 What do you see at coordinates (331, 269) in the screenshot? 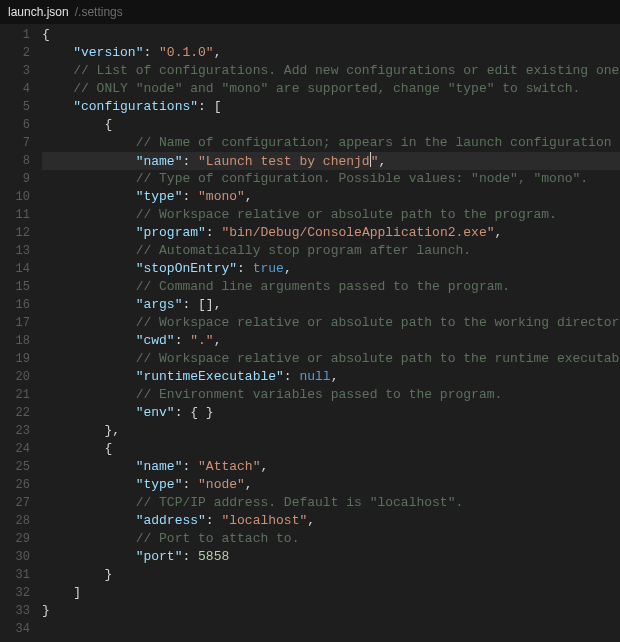
I see `code-line: "stopOnEntry": true,` at bounding box center [331, 269].